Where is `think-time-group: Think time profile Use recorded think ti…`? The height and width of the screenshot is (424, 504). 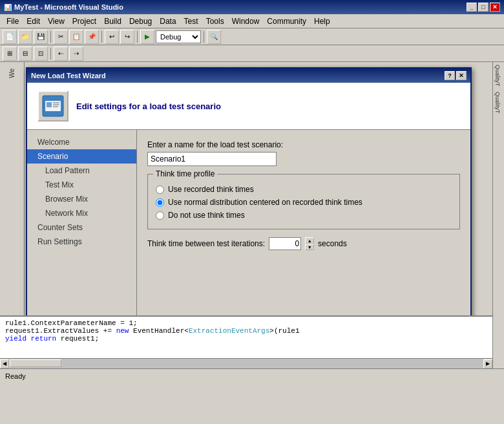 think-time-group: Think time profile Use recorded think ti… is located at coordinates (304, 202).